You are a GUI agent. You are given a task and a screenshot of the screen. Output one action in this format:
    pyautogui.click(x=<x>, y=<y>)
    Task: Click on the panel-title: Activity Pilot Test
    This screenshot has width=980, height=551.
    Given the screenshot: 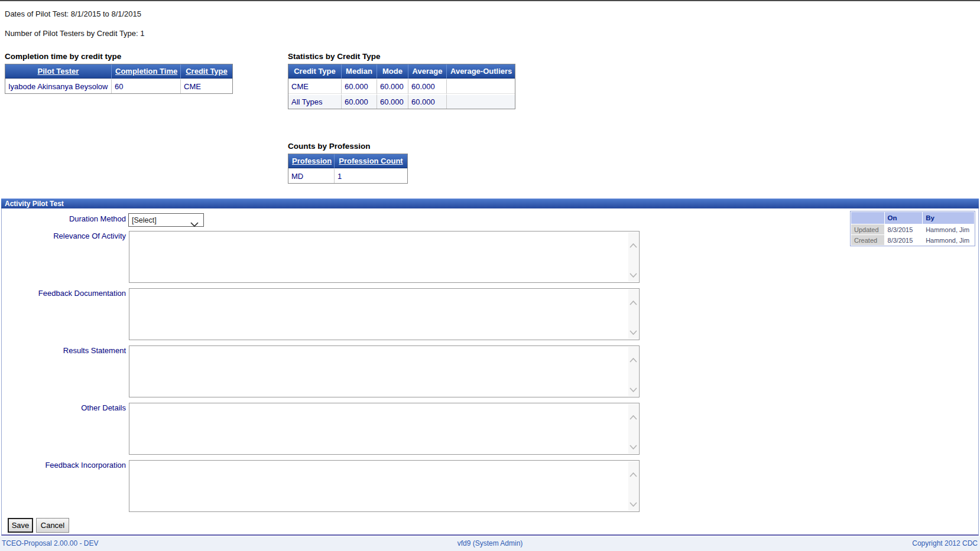 What is the action you would take?
    pyautogui.click(x=34, y=204)
    